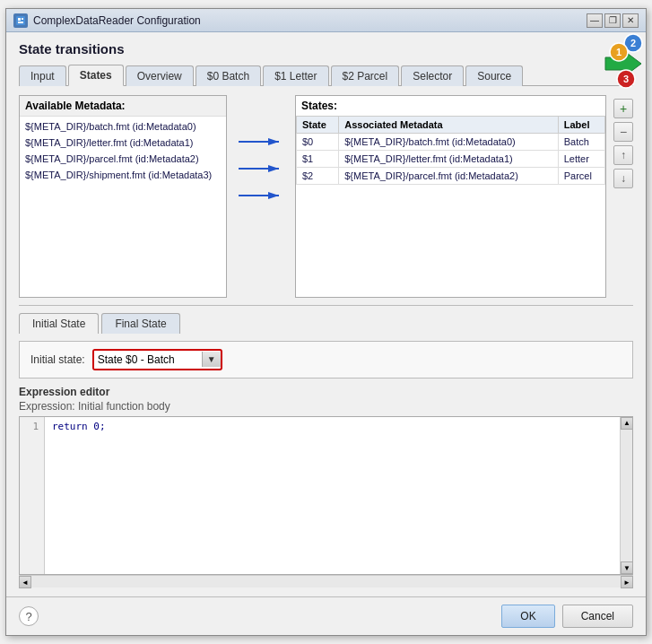  Describe the element at coordinates (627, 568) in the screenshot. I see `scroll-down-button: ▼` at that location.